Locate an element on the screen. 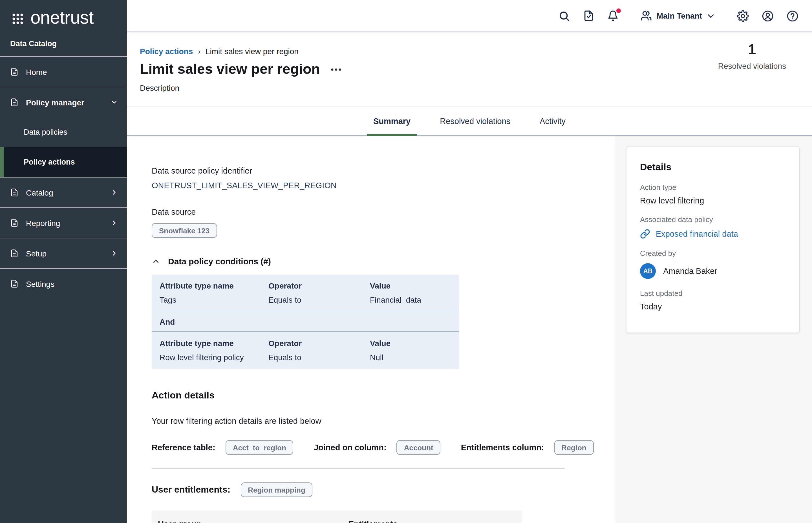 The height and width of the screenshot is (523, 812). last-updated-label: Last updated is located at coordinates (713, 293).